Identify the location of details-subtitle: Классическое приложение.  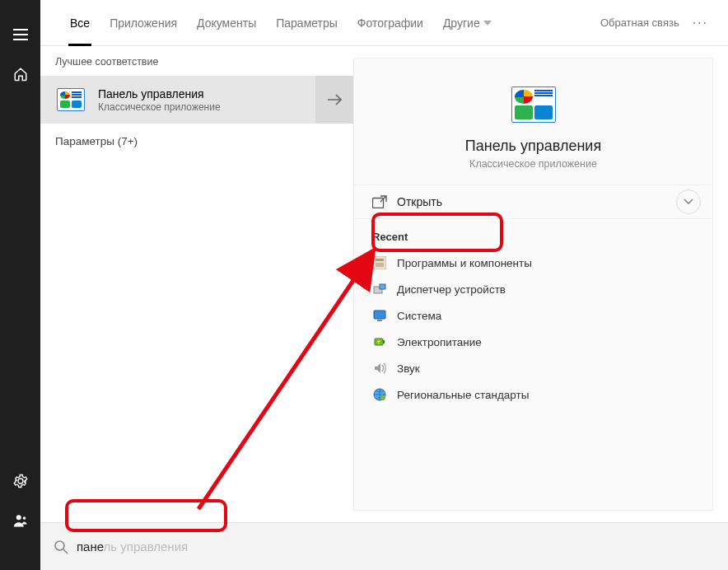
(534, 164).